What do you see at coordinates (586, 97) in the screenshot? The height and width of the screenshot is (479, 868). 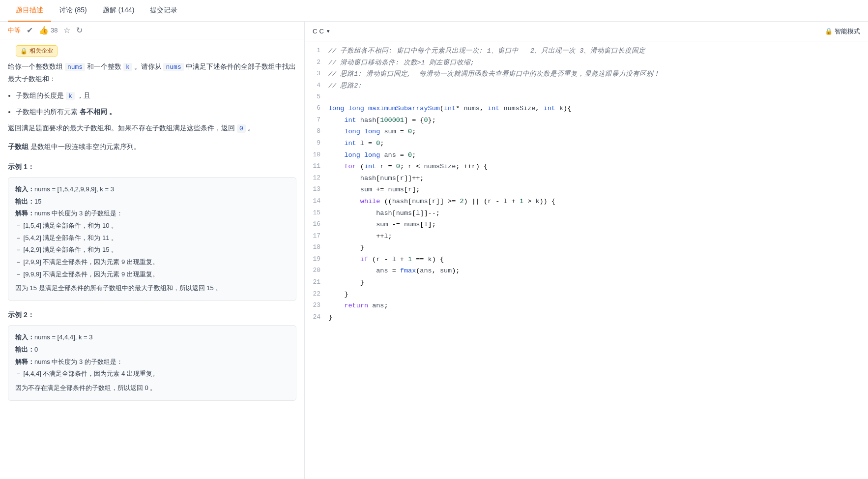 I see `code-line-5: 5` at bounding box center [586, 97].